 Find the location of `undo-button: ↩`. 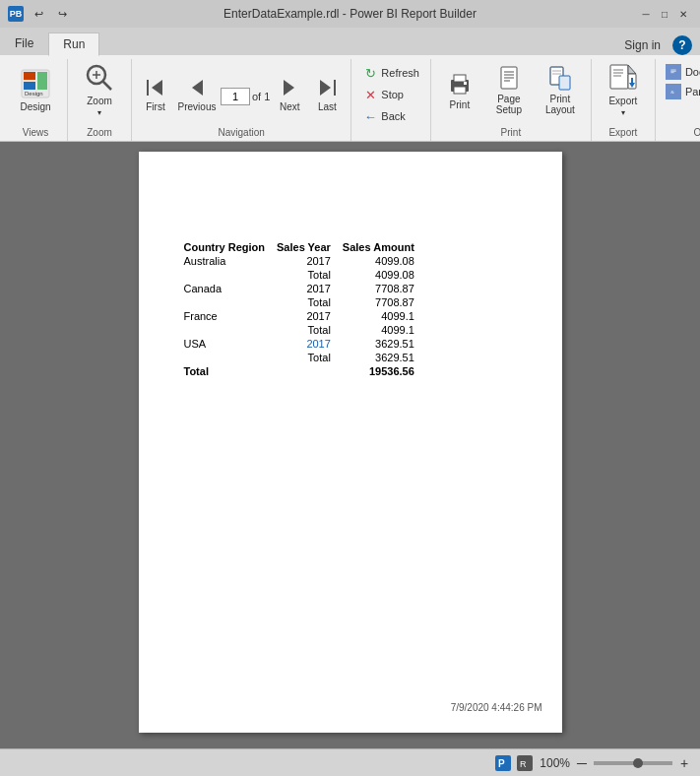

undo-button: ↩ is located at coordinates (38, 14).